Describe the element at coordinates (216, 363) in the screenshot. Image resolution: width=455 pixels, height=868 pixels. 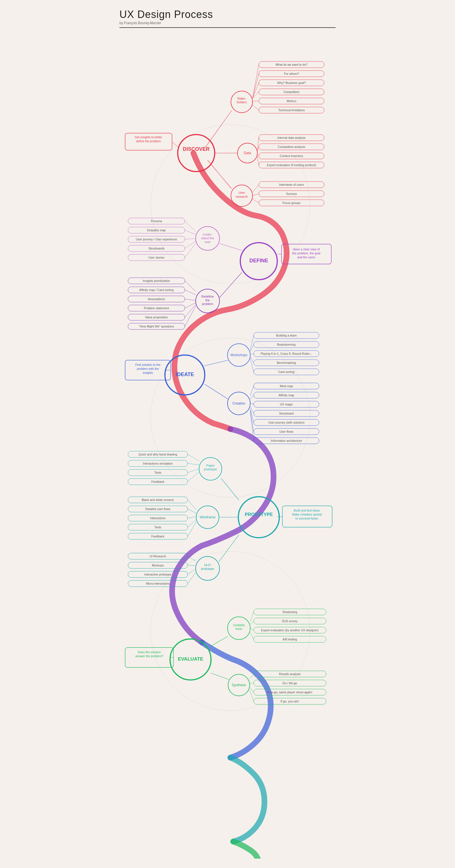
I see `ideate-workshops-line` at that location.